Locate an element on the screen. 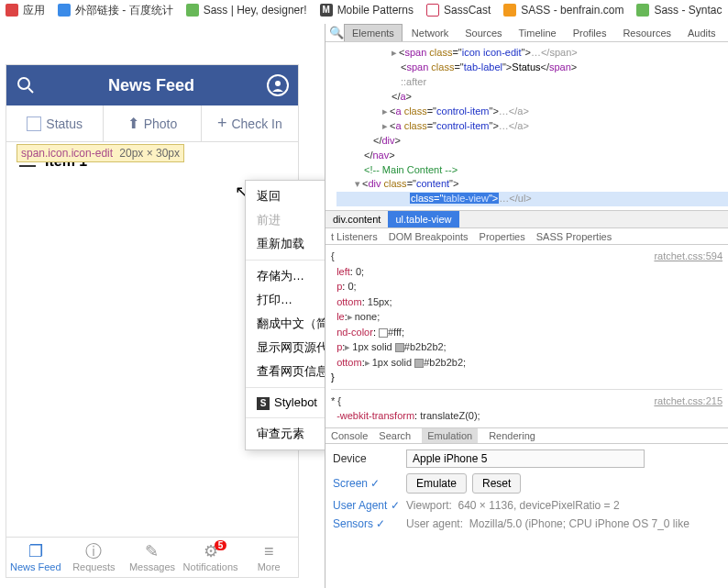 This screenshot has width=728, height=588. segment-bar: Status ⬆Photo +Check In is located at coordinates (152, 124).